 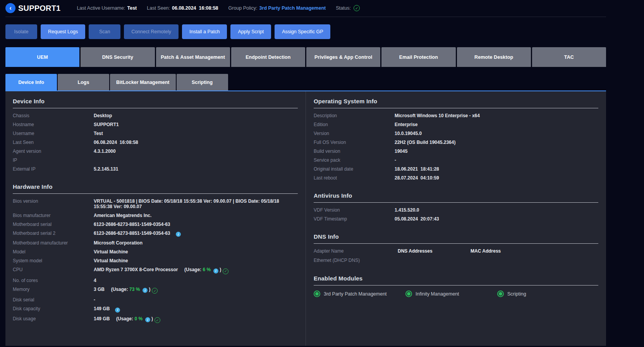 What do you see at coordinates (456, 238) in the screenshot?
I see `section-title: DNS Info` at bounding box center [456, 238].